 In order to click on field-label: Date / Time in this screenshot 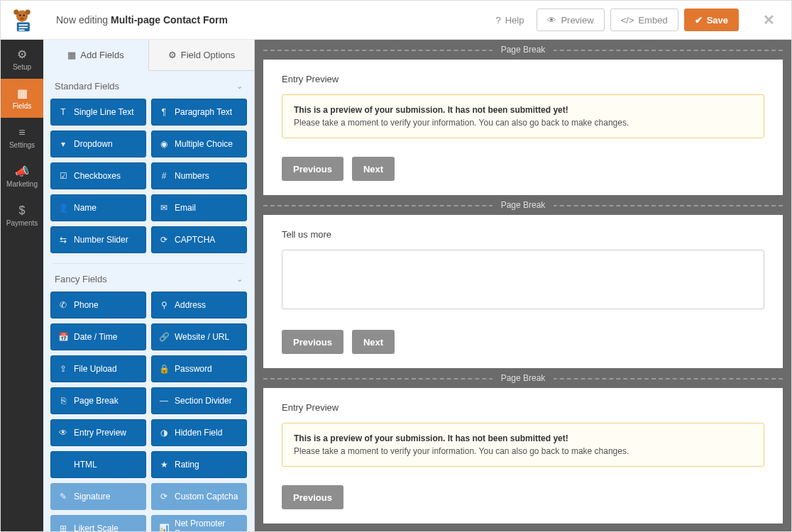, I will do `click(95, 337)`.